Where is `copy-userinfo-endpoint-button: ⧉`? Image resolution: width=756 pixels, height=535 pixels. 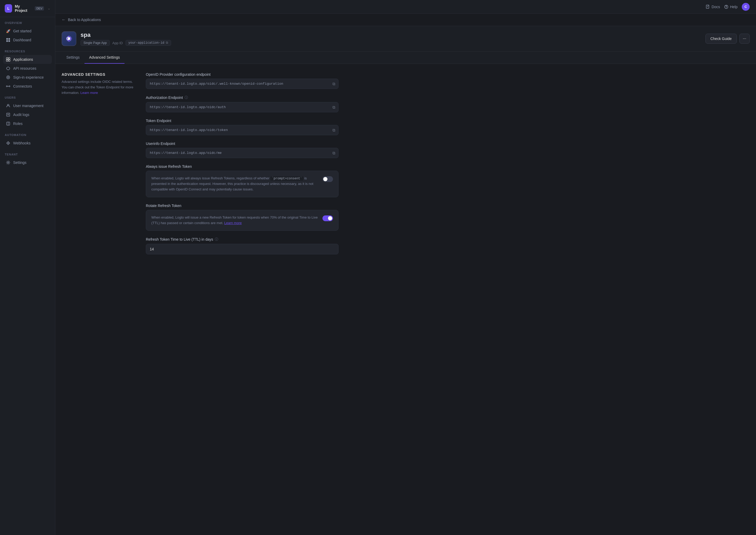
copy-userinfo-endpoint-button: ⧉ is located at coordinates (334, 153).